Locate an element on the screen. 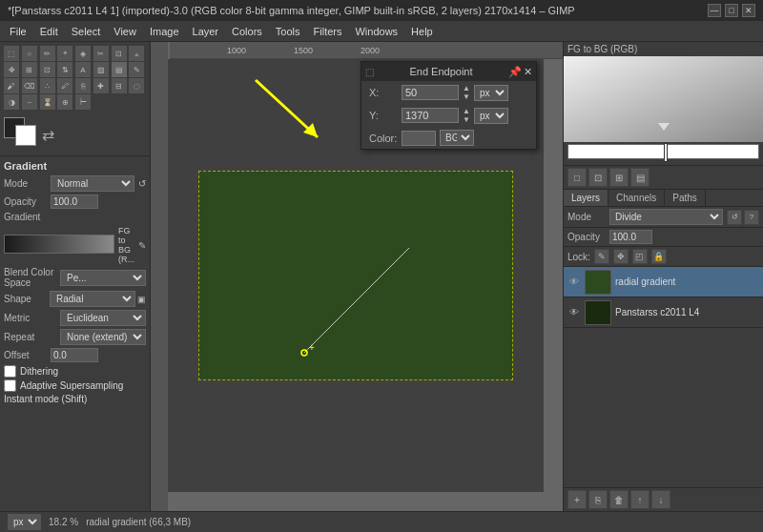 This screenshot has width=763, height=532. title-bar: *[Panstarss c2011 L4 1] (imported)-3.0 (… is located at coordinates (382, 10).